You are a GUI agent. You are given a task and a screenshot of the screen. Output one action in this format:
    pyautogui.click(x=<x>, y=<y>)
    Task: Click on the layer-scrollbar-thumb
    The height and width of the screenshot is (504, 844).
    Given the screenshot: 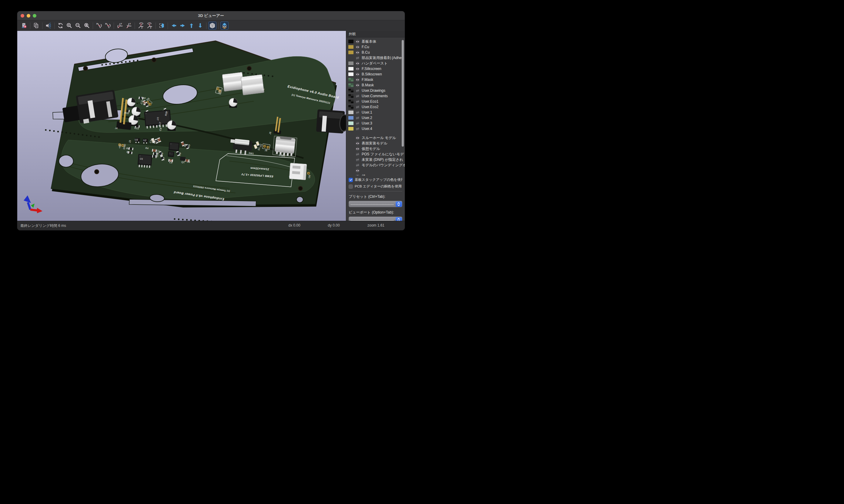 What is the action you would take?
    pyautogui.click(x=403, y=93)
    